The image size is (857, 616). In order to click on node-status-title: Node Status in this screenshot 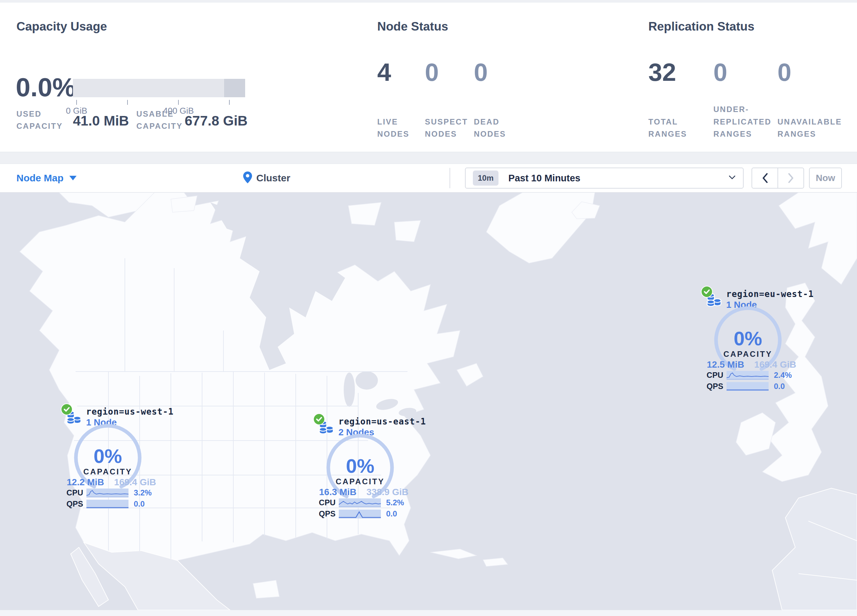, I will do `click(413, 26)`.